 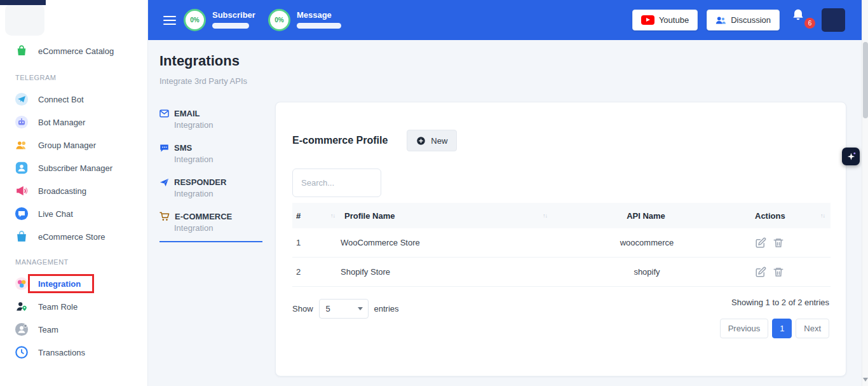 I want to click on team-gear-icon, so click(x=22, y=329).